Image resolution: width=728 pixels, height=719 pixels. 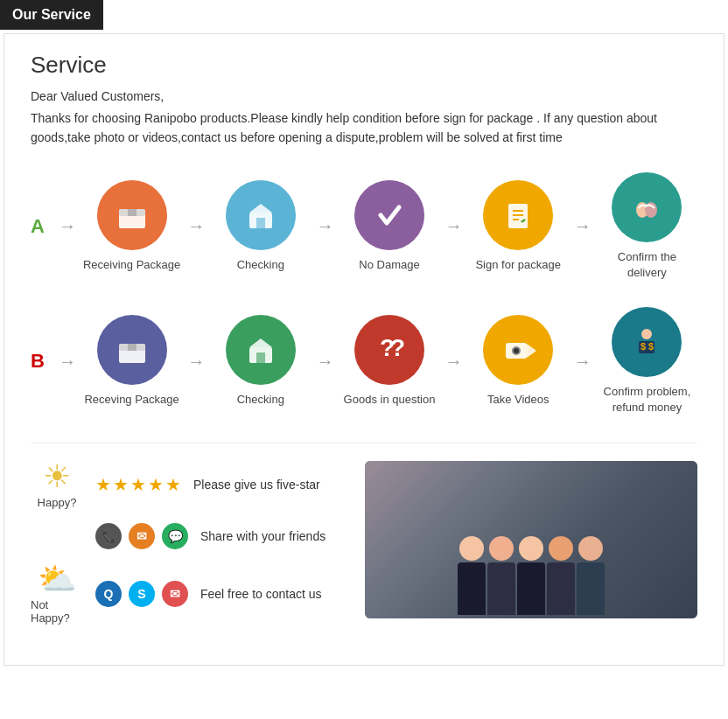 What do you see at coordinates (261, 265) in the screenshot?
I see `caption-a-2: Checking` at bounding box center [261, 265].